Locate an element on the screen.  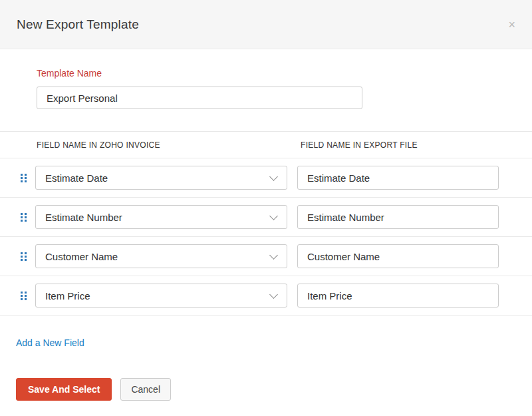
dialog-header: New Export Template × is located at coordinates (266, 25).